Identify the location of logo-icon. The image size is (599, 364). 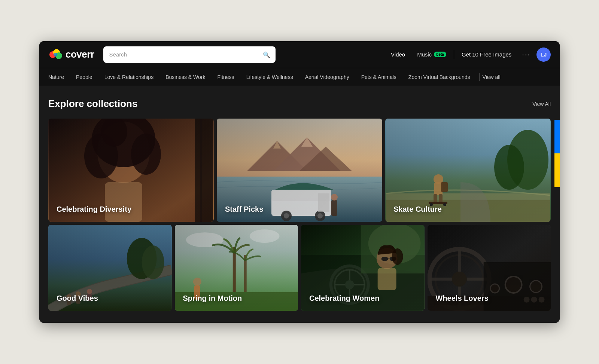
(55, 55).